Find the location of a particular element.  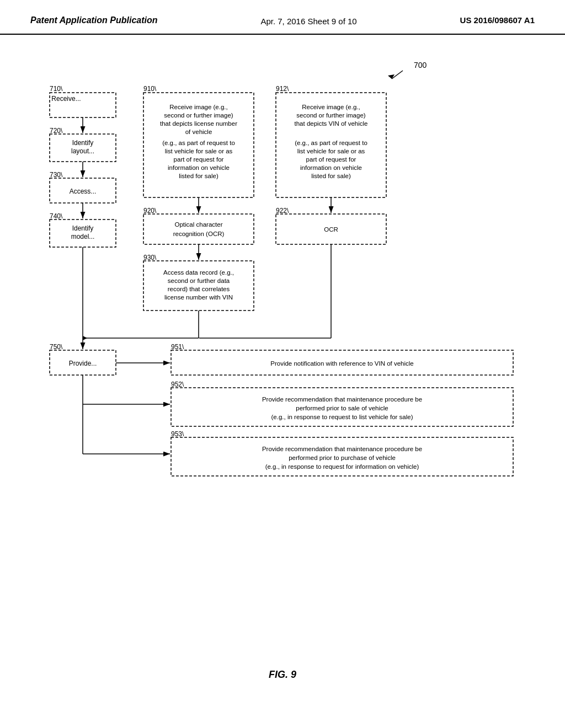

label-922: OCR is located at coordinates (331, 229).